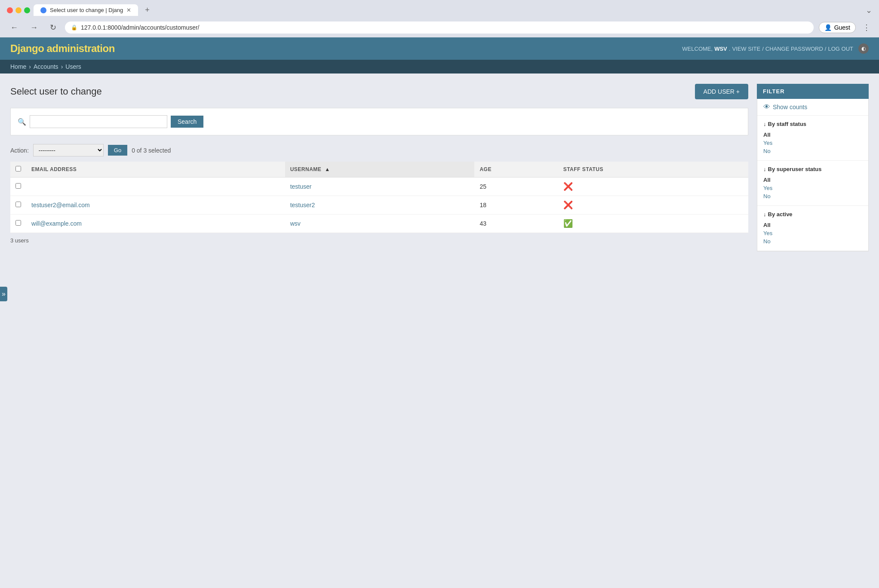 The image size is (879, 588). Describe the element at coordinates (790, 107) in the screenshot. I see `show-counts-label: Show counts` at that location.